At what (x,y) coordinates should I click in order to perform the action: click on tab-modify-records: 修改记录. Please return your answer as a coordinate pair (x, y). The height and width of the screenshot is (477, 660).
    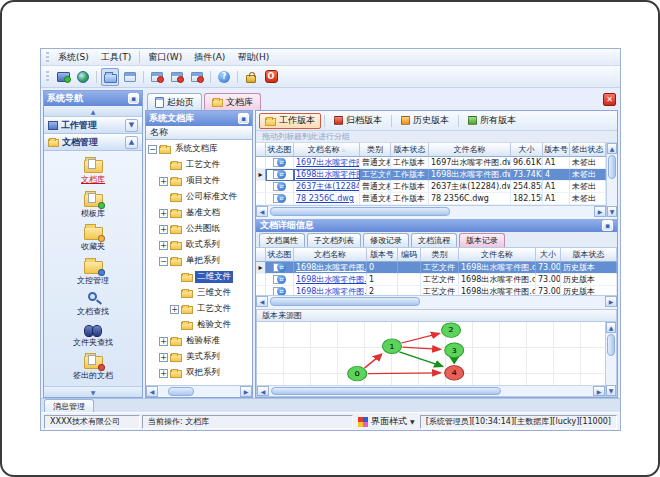
    Looking at the image, I should click on (386, 240).